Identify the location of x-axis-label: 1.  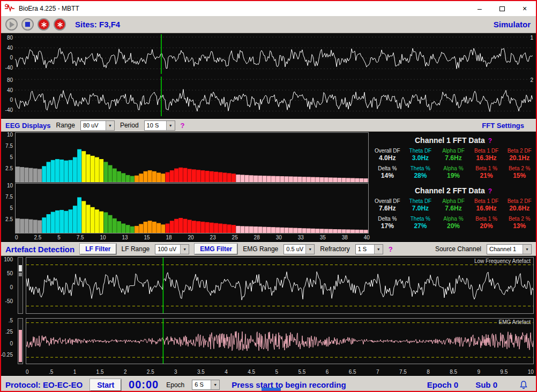
(75, 372).